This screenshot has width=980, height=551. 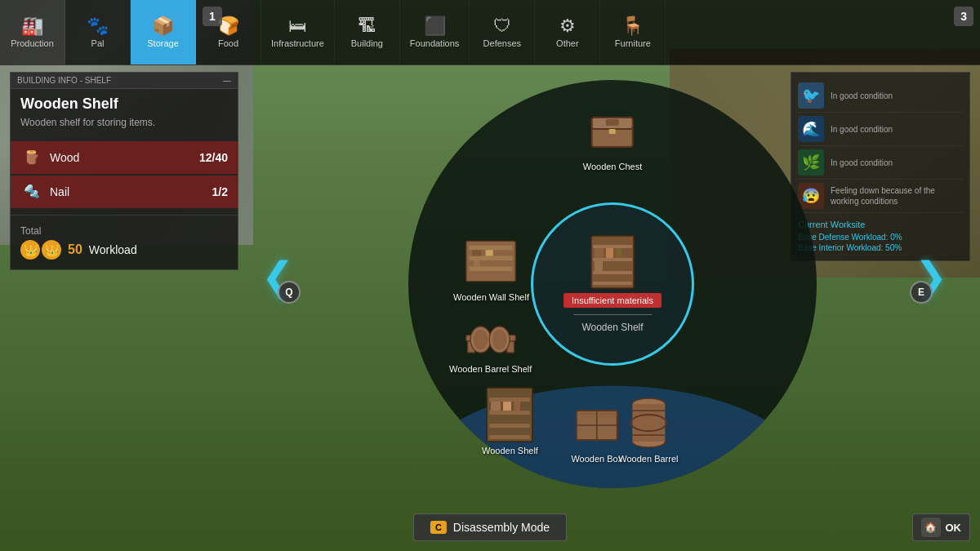 What do you see at coordinates (41, 250) in the screenshot?
I see `workload-icons: 👑 👑` at bounding box center [41, 250].